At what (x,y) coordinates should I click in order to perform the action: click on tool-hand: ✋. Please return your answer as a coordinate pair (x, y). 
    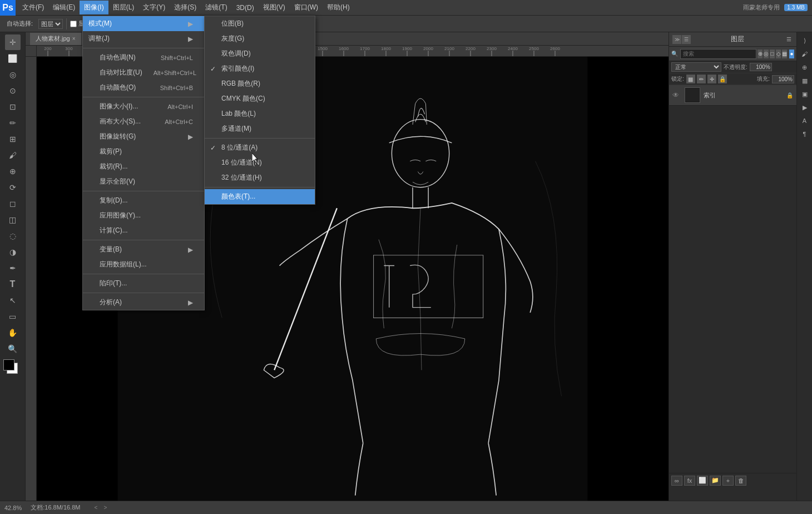
    Looking at the image, I should click on (13, 333).